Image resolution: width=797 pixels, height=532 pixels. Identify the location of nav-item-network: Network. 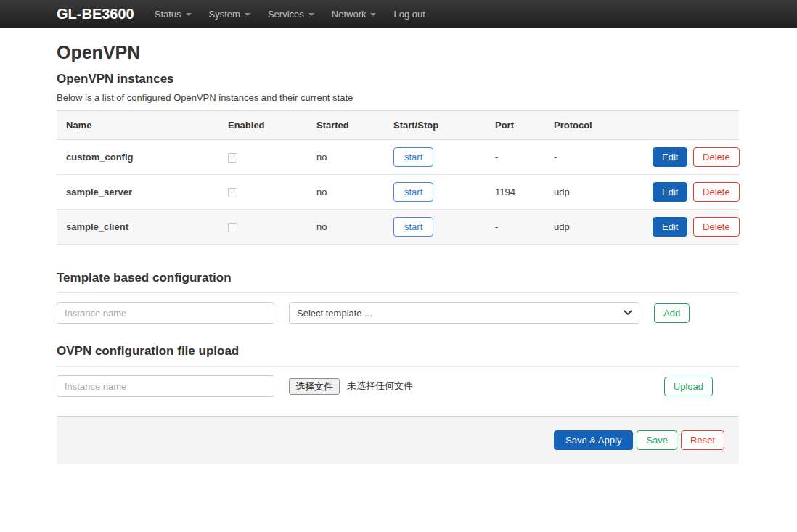
(354, 15).